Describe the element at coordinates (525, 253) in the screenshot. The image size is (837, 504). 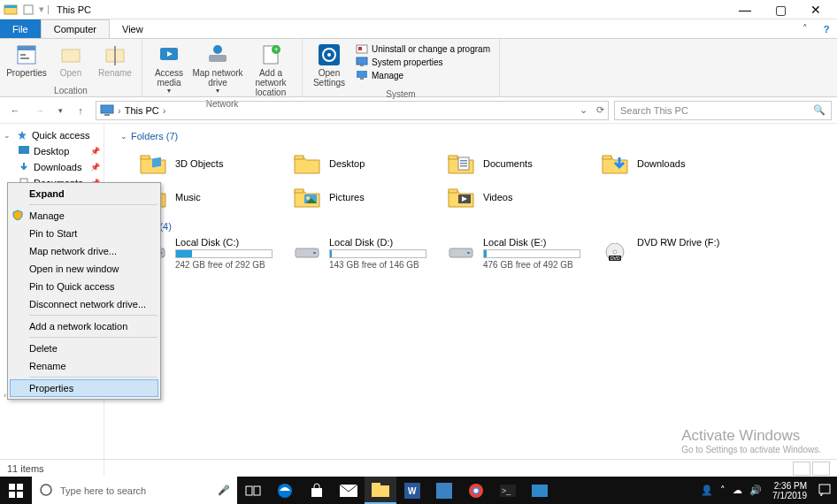
I see `drive-item: Local Disk (E:)476 GB free of 492 GB` at that location.